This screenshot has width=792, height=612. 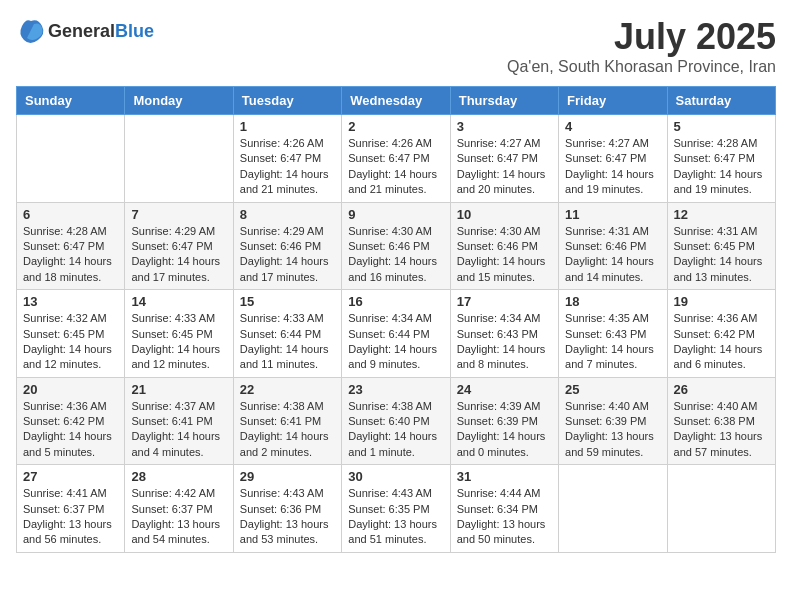 What do you see at coordinates (288, 214) in the screenshot?
I see `day-number: 8` at bounding box center [288, 214].